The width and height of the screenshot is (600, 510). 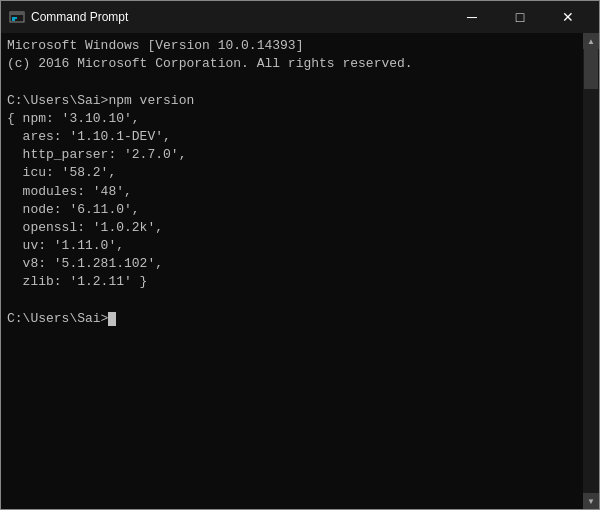 What do you see at coordinates (591, 271) in the screenshot?
I see `scrollbar-track` at bounding box center [591, 271].